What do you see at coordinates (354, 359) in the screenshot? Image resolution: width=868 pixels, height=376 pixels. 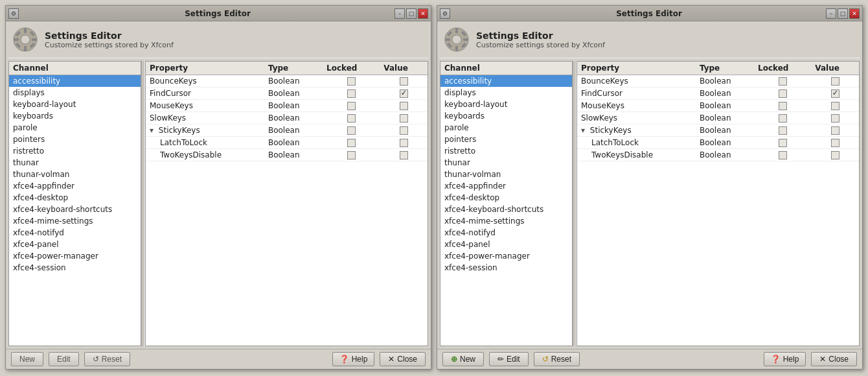 I see `help-button-left: ❓ Help` at bounding box center [354, 359].